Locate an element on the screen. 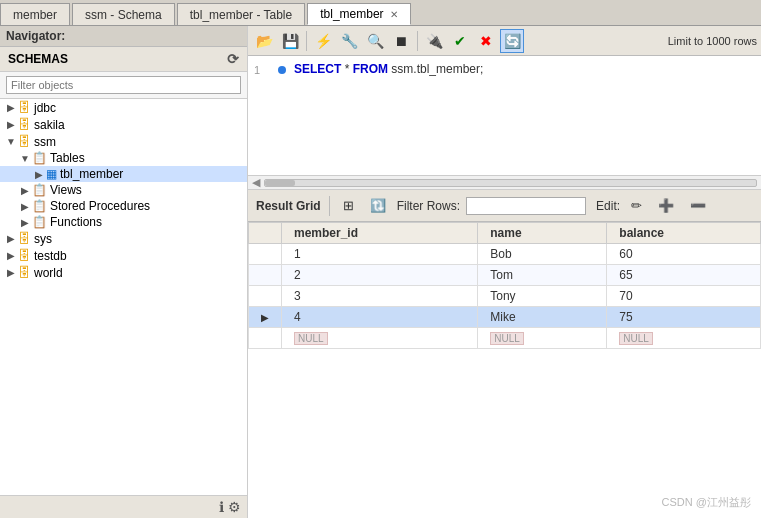  grid-view-btn: ⊞ is located at coordinates (348, 206).